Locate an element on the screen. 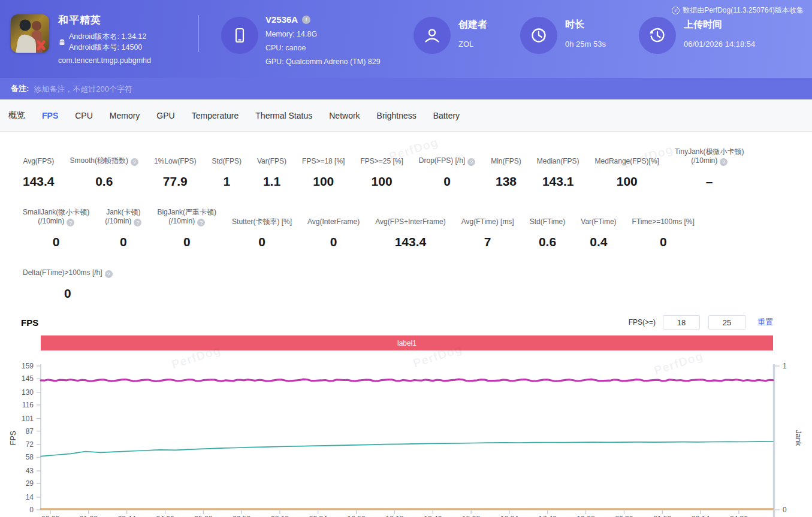  stat-tinyjank: TinyJank(极微小卡顿) (/10min)?– is located at coordinates (710, 168).